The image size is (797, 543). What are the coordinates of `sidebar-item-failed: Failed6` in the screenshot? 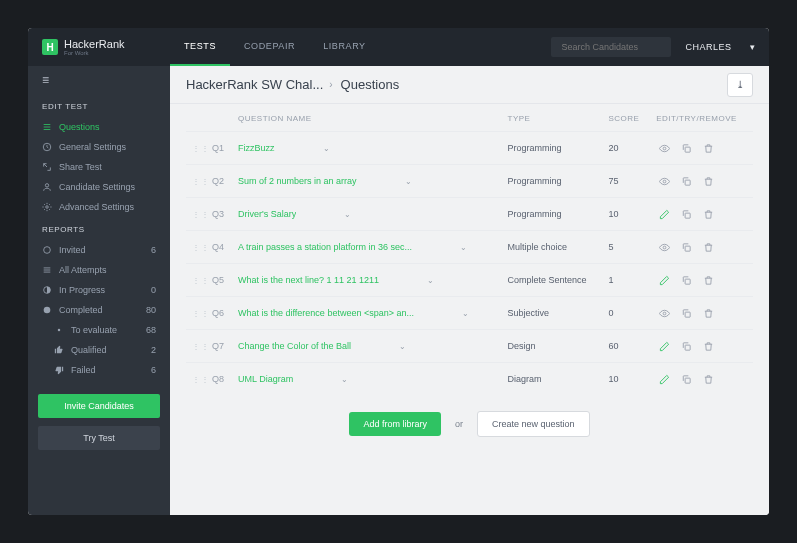 It's located at (99, 370).